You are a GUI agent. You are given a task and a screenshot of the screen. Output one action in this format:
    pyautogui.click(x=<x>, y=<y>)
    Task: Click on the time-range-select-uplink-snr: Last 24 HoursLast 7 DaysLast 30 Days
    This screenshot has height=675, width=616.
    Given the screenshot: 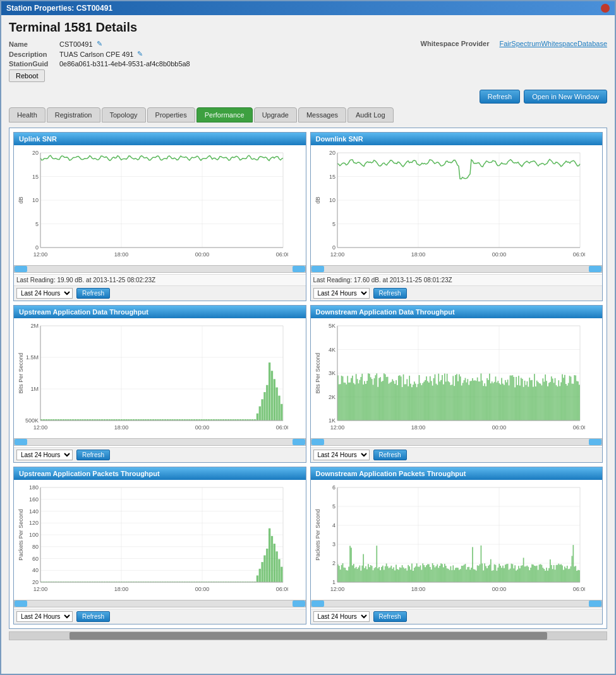 What is the action you would take?
    pyautogui.click(x=44, y=293)
    